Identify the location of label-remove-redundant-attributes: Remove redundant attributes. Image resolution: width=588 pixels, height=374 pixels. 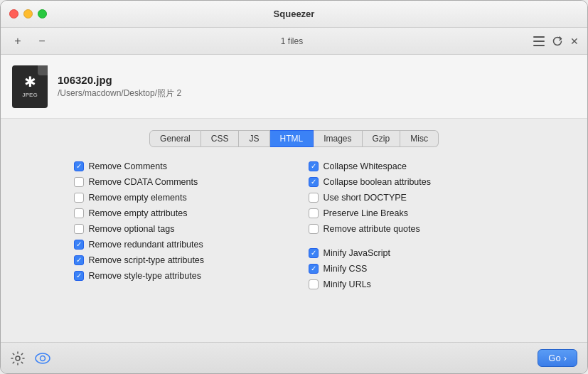
(146, 245).